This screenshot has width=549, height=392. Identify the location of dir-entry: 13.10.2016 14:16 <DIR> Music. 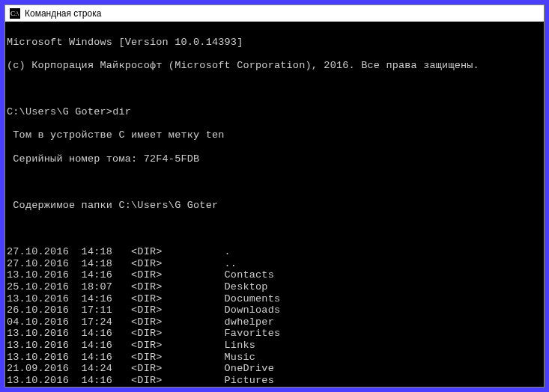
(274, 358).